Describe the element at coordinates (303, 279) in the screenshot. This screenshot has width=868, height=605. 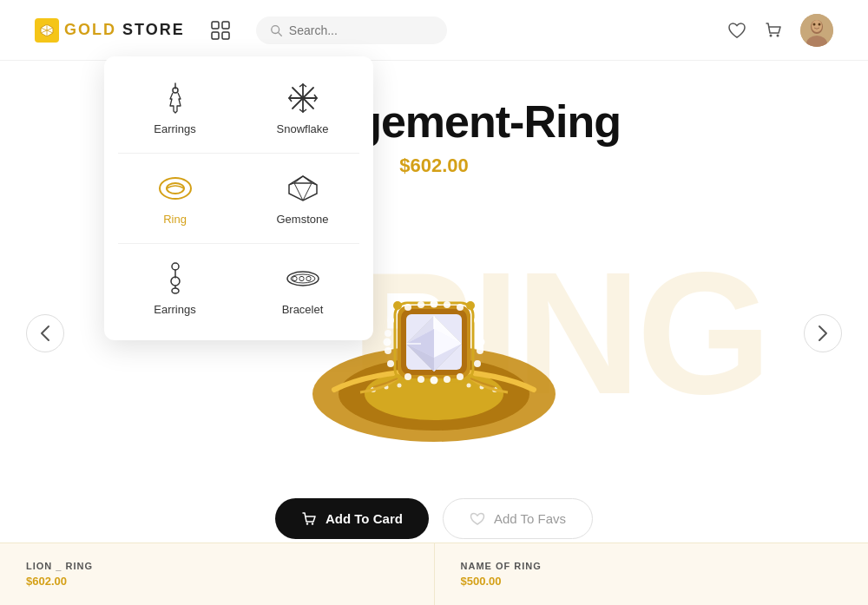
I see `bracelet-icon` at that location.